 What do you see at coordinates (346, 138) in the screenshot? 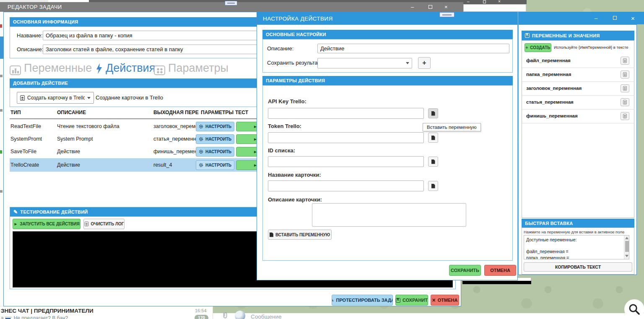
I see `token-input` at bounding box center [346, 138].